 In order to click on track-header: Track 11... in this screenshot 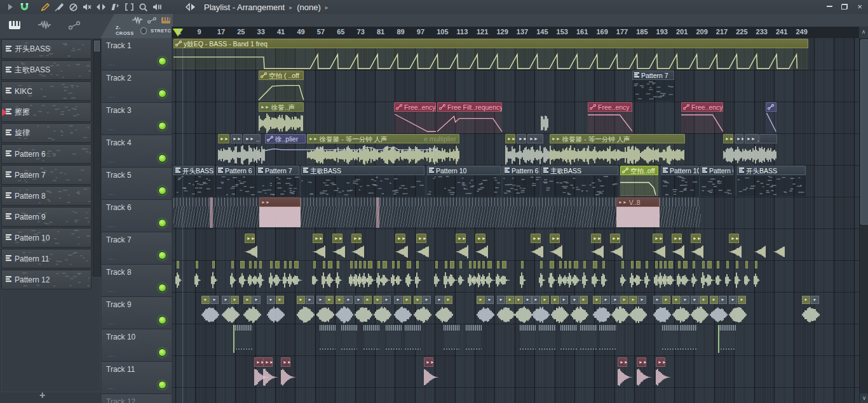, I will do `click(137, 378)`.